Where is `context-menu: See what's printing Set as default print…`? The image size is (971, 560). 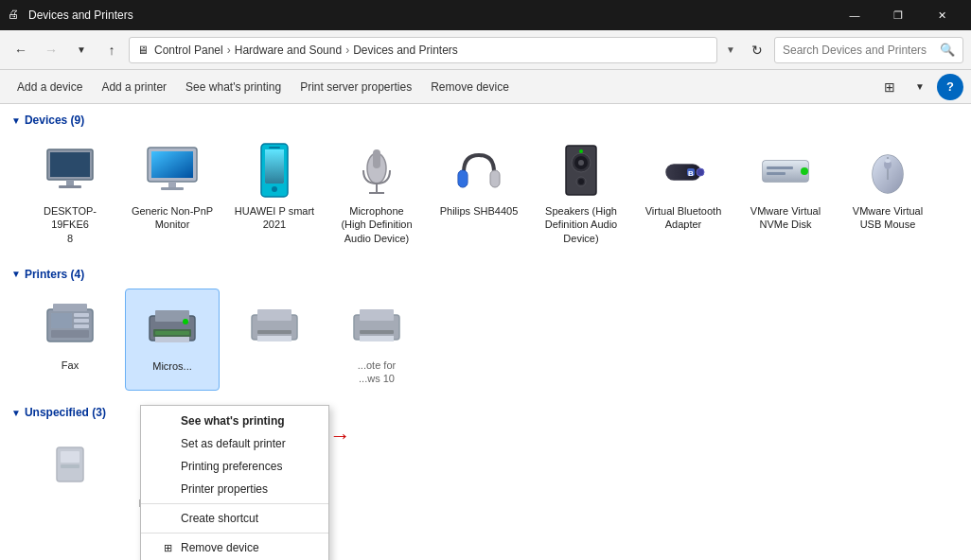
context-menu: See what's printing Set as default print… is located at coordinates (235, 482).